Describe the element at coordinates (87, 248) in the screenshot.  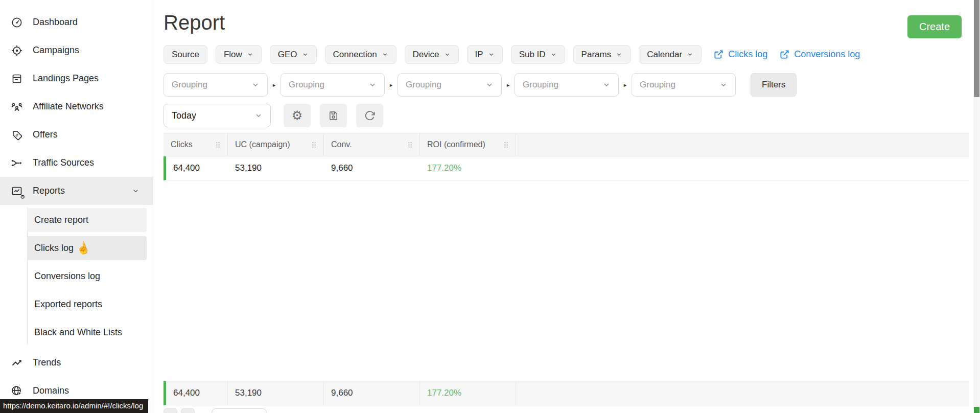
I see `submenu-item-clicks-log: Clicks log ☝` at that location.